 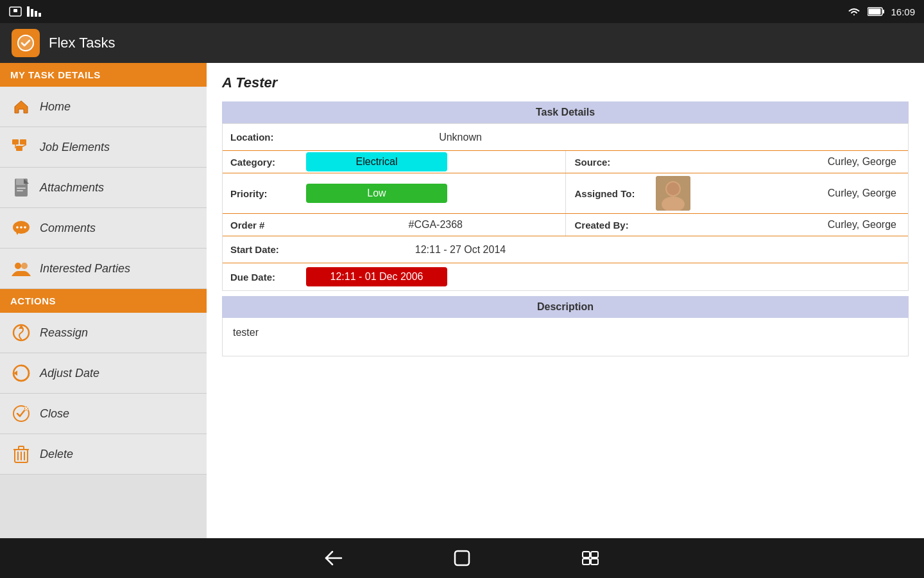 What do you see at coordinates (590, 558) in the screenshot?
I see `recents-icon` at bounding box center [590, 558].